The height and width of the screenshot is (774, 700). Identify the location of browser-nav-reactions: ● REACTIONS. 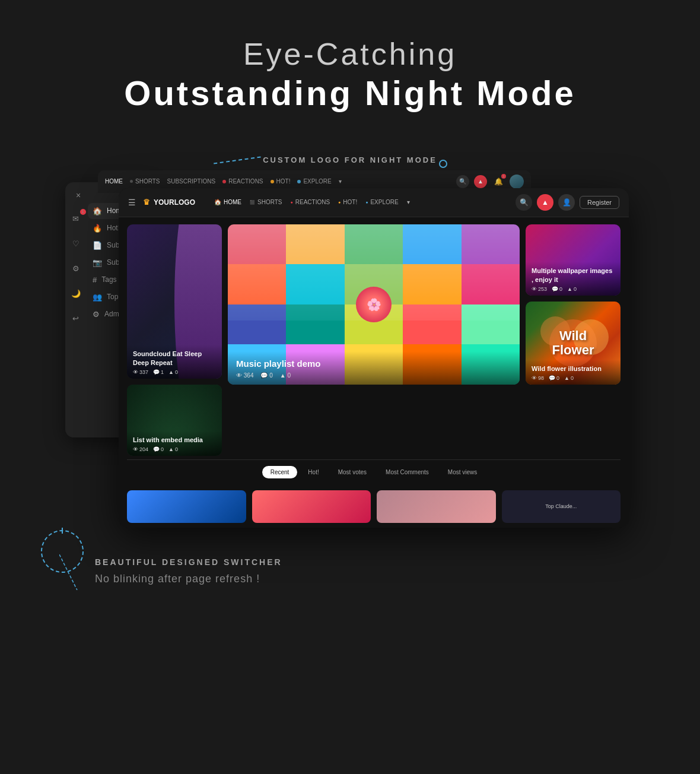
(311, 202).